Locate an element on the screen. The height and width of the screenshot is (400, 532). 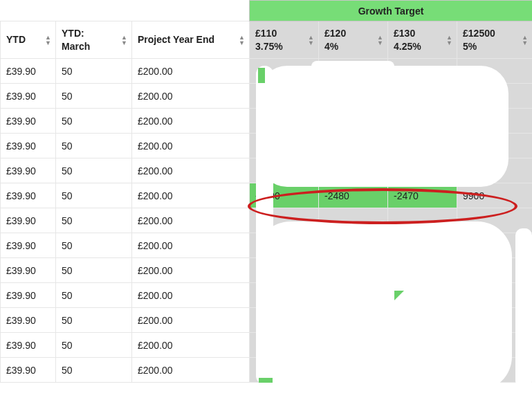
col-label: Project Year End is located at coordinates (176, 39).